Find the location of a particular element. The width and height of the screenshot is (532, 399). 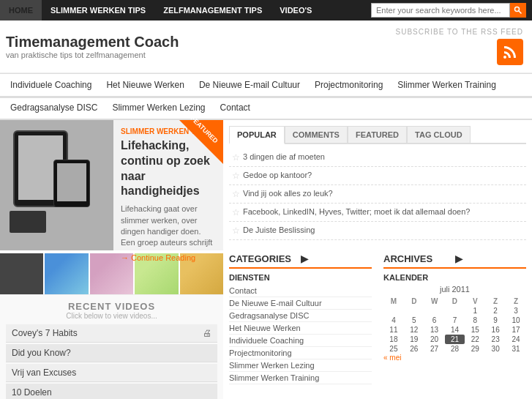

video-item-3: 10 Doelen is located at coordinates (111, 391).